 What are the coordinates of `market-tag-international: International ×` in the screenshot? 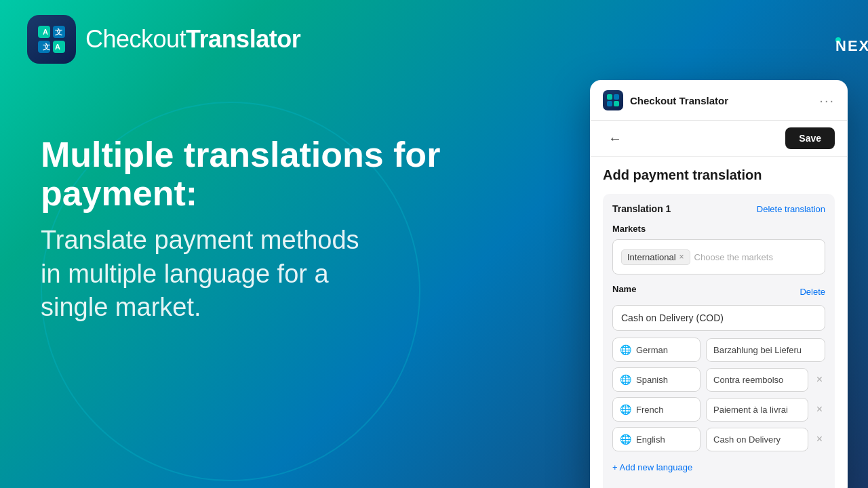 It's located at (656, 258).